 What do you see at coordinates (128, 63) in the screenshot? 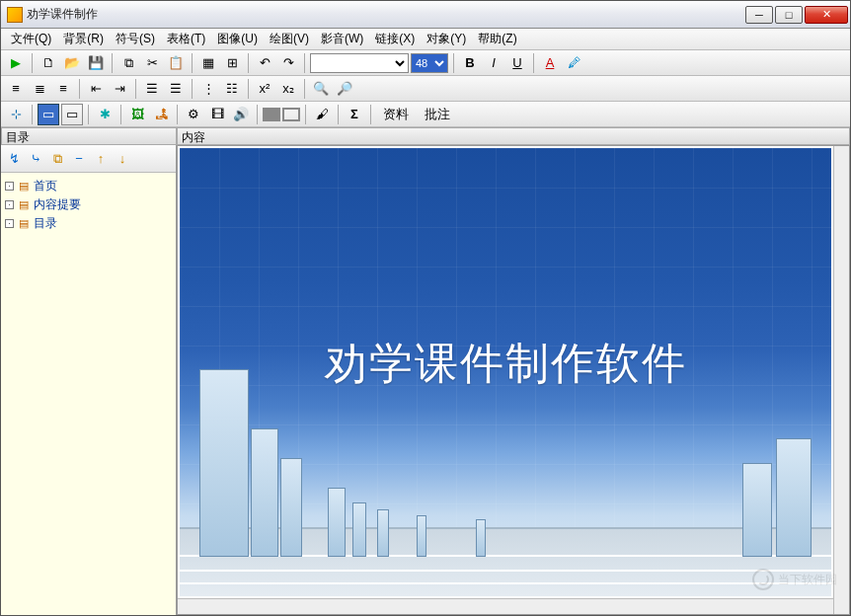
I see `copy-icon: ⧉` at bounding box center [128, 63].